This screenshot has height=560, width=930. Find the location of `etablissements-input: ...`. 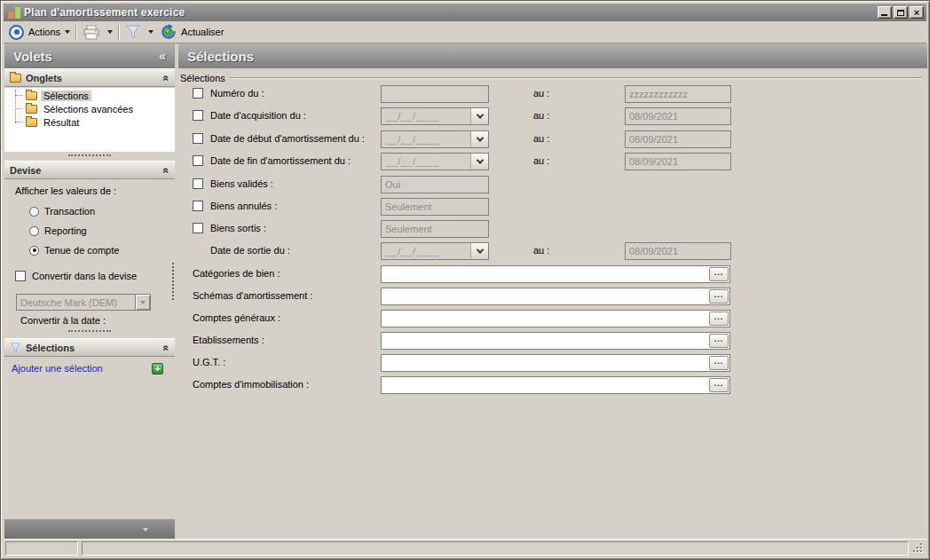

etablissements-input: ... is located at coordinates (556, 341).